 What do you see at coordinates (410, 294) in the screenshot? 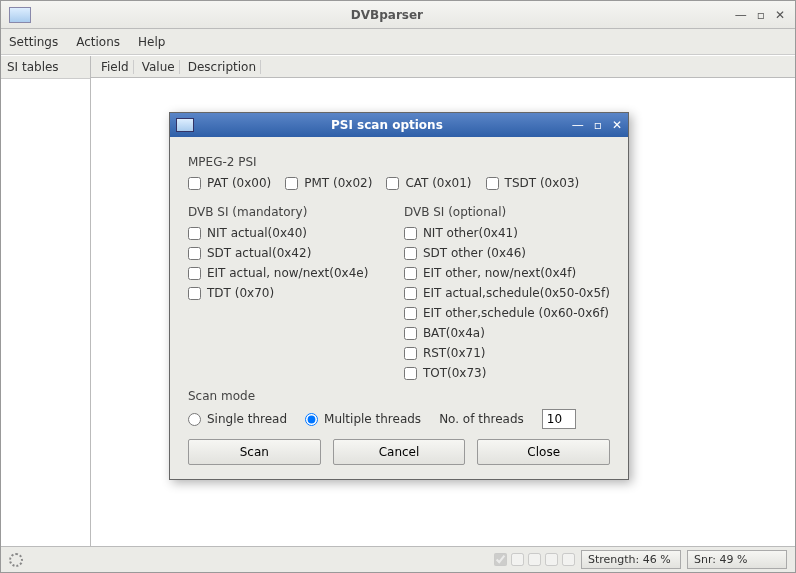
I see `check-eit-actual-schedule-input` at bounding box center [410, 294].